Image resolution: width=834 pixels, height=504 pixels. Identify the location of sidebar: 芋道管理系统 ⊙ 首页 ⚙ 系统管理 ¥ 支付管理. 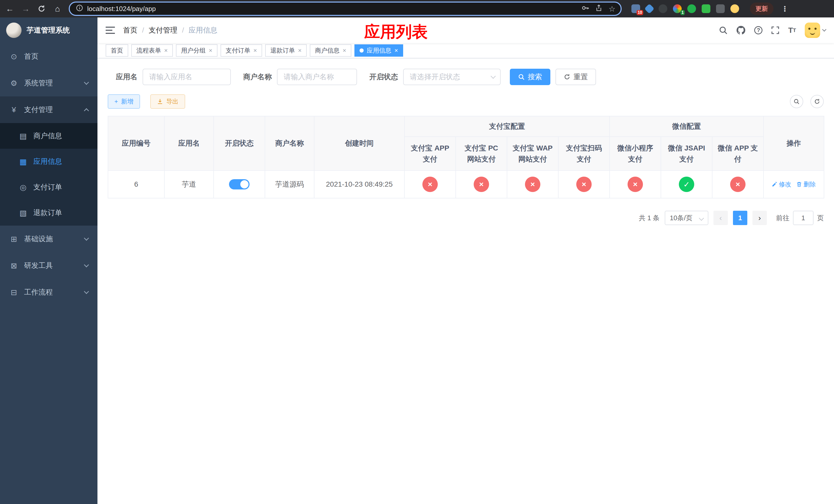
(49, 261).